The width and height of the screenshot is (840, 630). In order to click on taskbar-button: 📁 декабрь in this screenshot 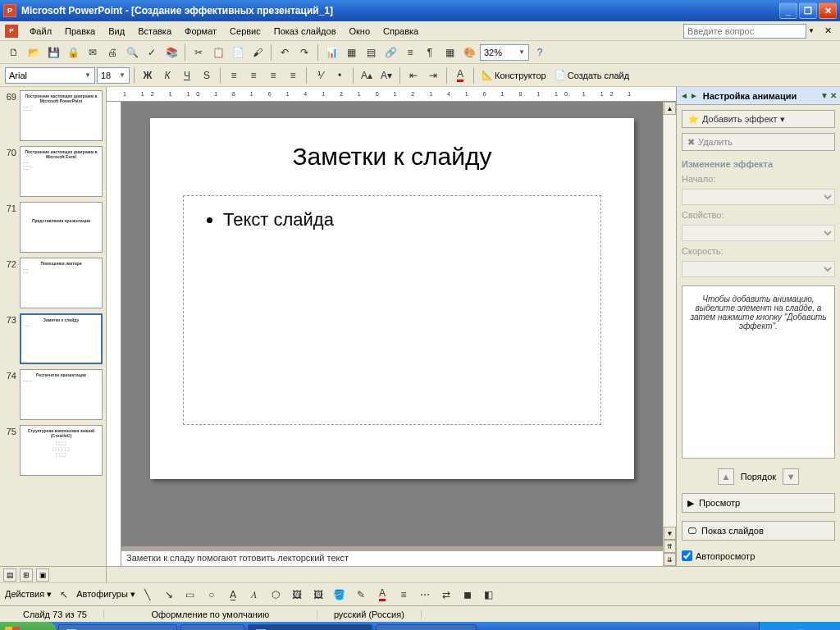, I will do `click(212, 627)`.